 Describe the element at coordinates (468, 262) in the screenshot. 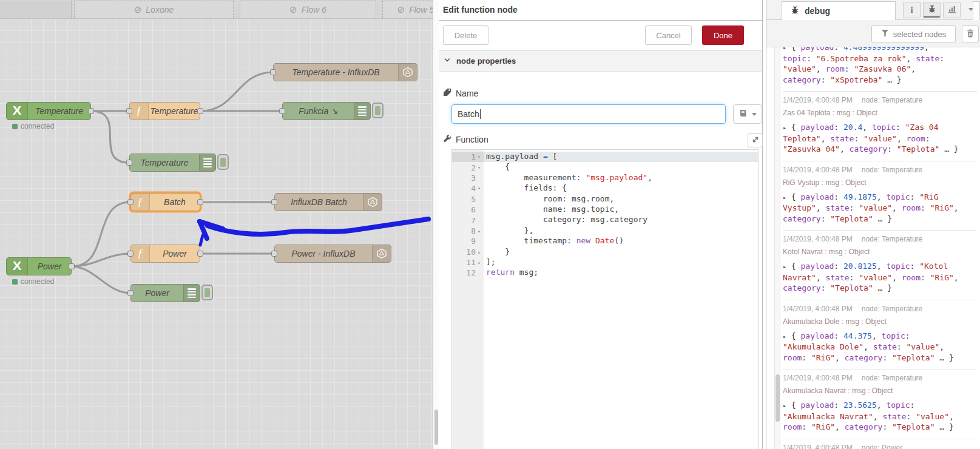

I see `gutter-line: 11▴` at that location.